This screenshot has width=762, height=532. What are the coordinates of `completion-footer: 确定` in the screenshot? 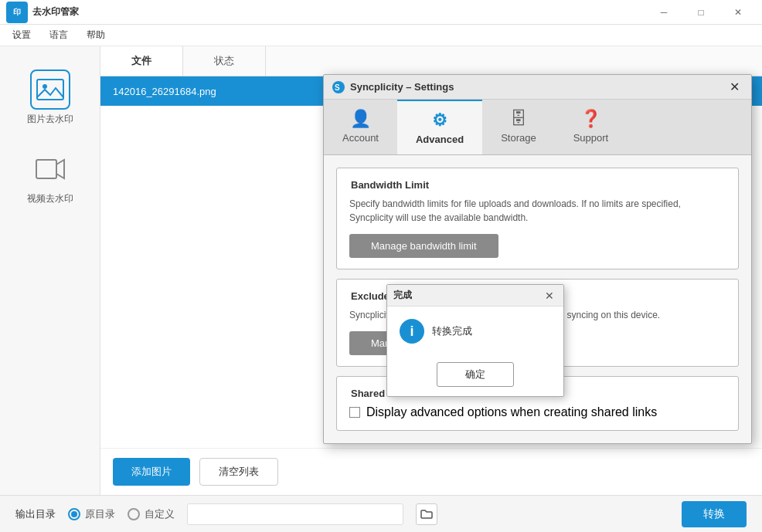 It's located at (475, 376).